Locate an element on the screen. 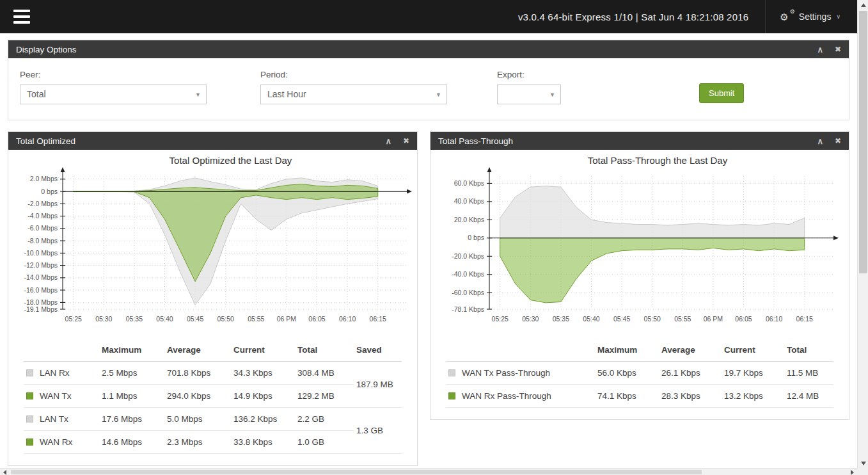 This screenshot has width=868, height=475. horizontal-scrollbar-thumb is located at coordinates (356, 472).